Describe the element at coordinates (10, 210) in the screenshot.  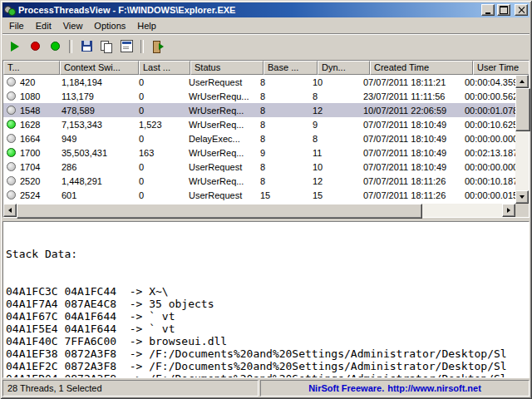
I see `arrow-left-icon` at that location.